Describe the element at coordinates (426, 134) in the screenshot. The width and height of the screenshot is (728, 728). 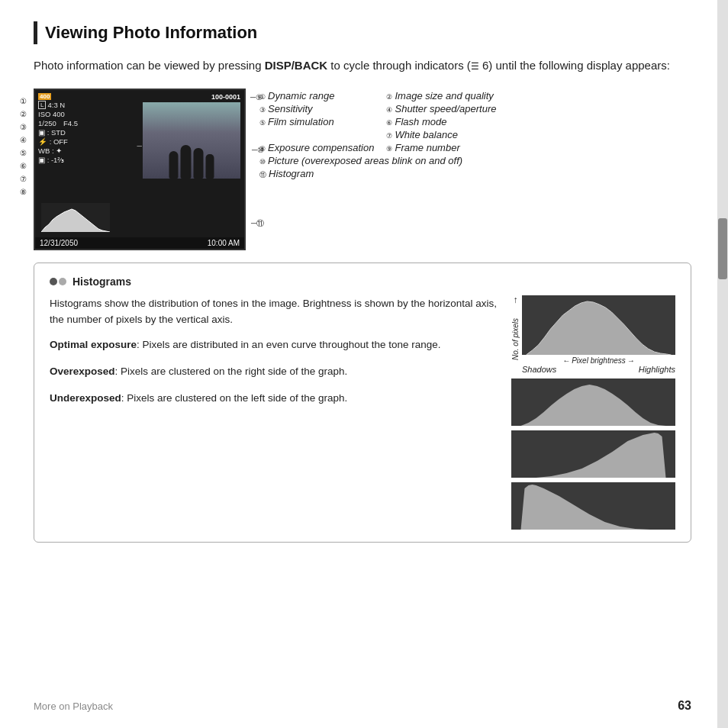
I see `legend-text-7: White balance` at that location.